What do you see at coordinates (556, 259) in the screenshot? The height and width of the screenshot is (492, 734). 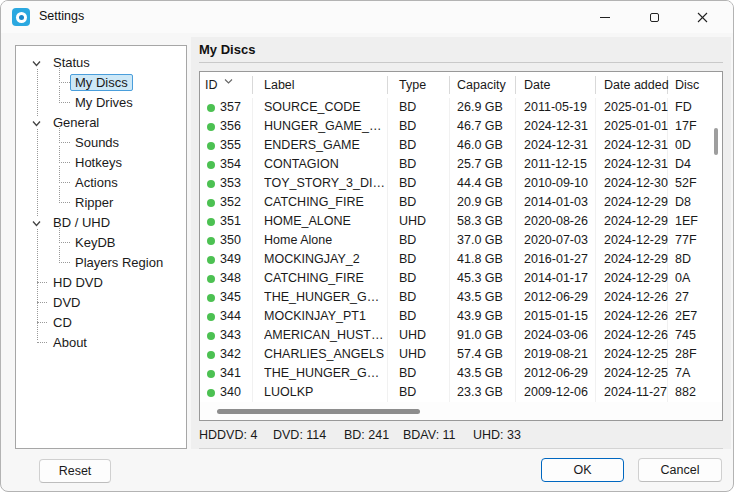 I see `cell-date: 2016-01-27` at bounding box center [556, 259].